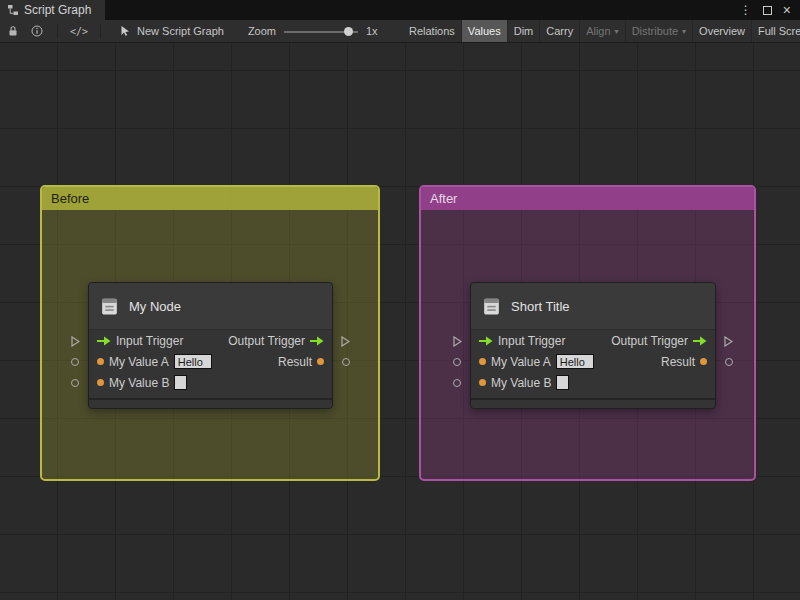  What do you see at coordinates (655, 31) in the screenshot?
I see `distribute-button-label: Distribute` at bounding box center [655, 31].